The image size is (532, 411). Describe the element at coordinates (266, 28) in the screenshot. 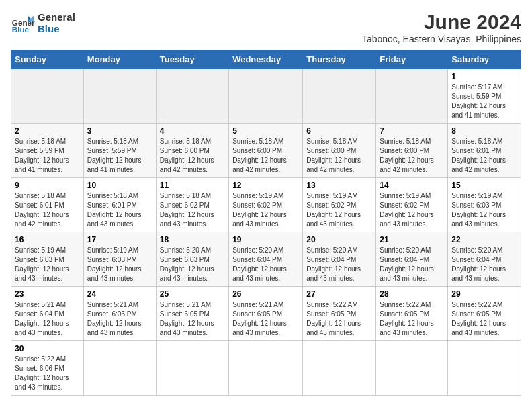

I see `header: General Blue General Blue June 2024 Tabo…` at that location.